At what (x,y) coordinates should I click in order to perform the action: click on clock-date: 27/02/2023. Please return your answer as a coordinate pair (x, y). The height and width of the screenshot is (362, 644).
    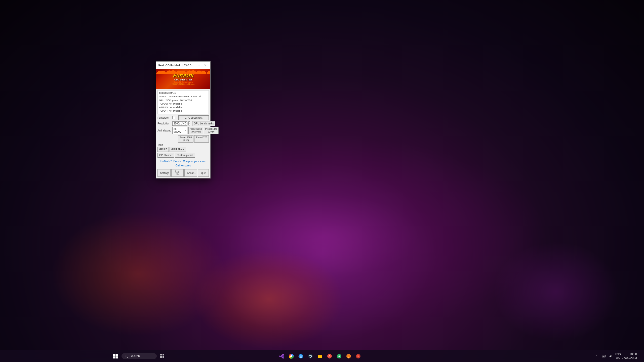
    Looking at the image, I should click on (629, 358).